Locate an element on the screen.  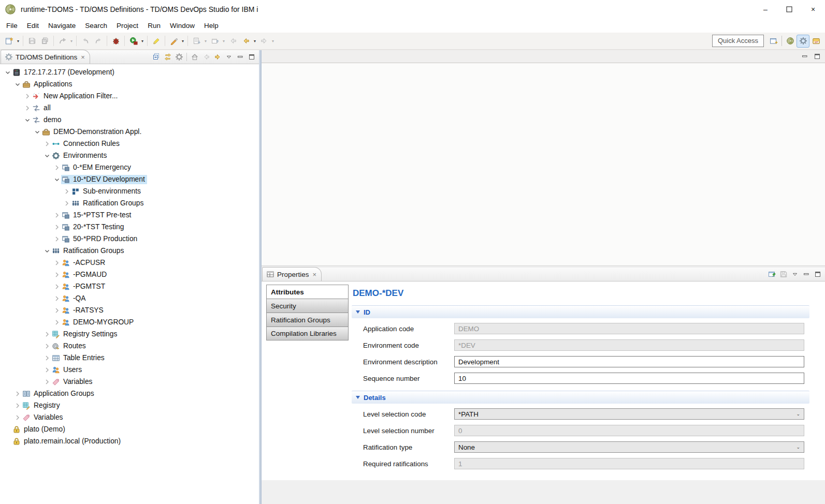
tree-item-50-prd-production: 50-*PRD Production is located at coordinates (129, 239).